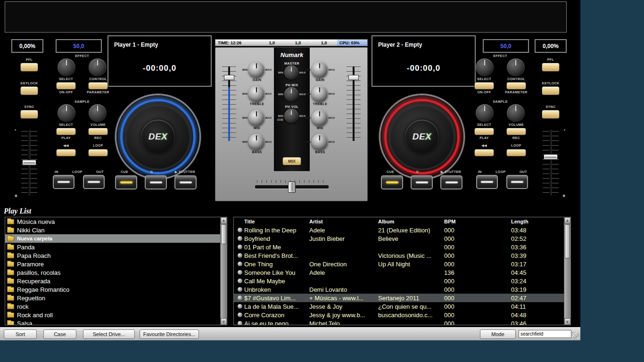  I want to click on bass-knob-ch1, so click(256, 142).